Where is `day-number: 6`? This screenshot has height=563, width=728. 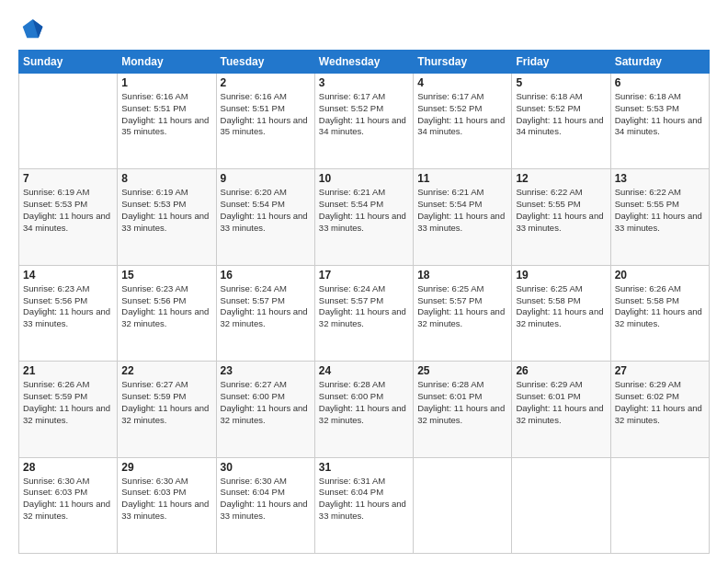
day-number: 6 is located at coordinates (660, 83).